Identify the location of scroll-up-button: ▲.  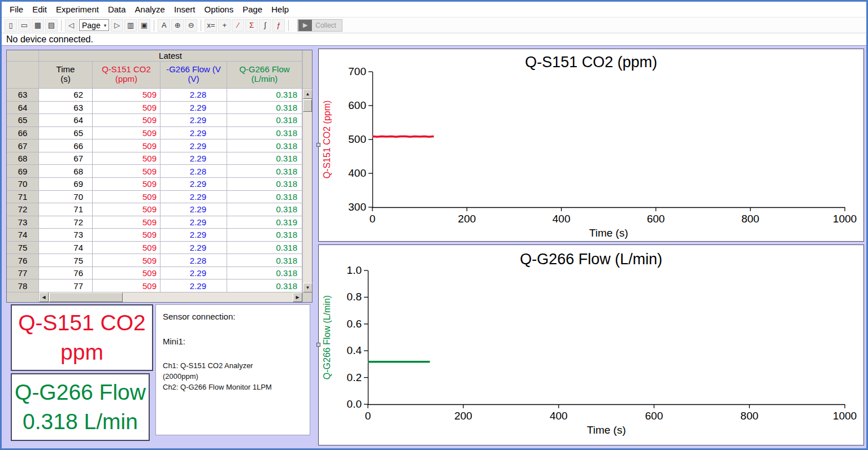
(307, 94).